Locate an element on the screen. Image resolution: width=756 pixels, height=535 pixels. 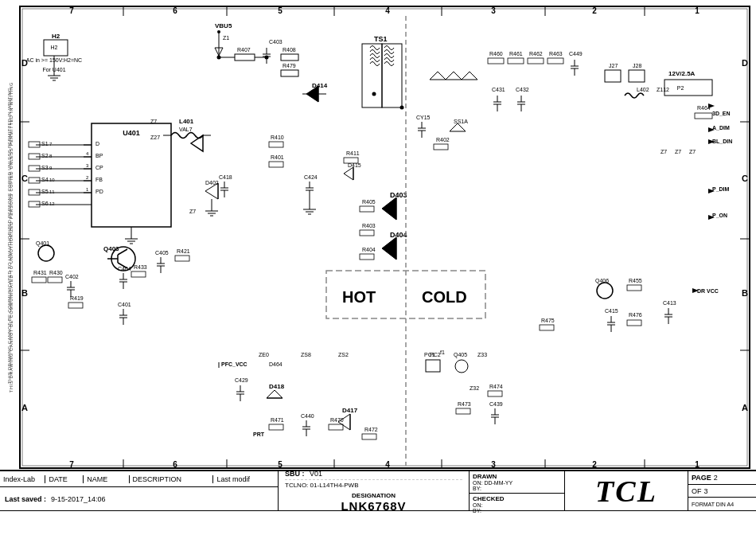
svg-text: 8 is located at coordinates (51, 156).